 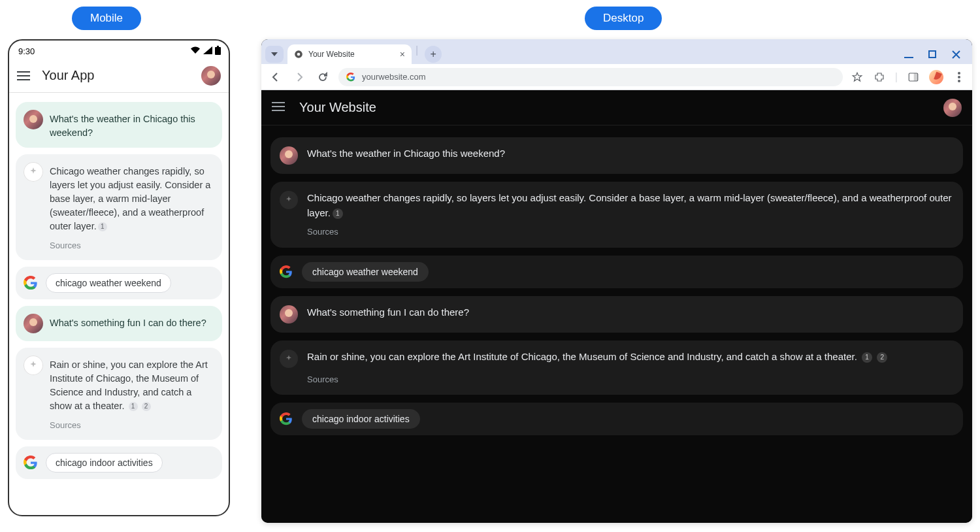 What do you see at coordinates (274, 54) in the screenshot?
I see `tab-search-button` at bounding box center [274, 54].